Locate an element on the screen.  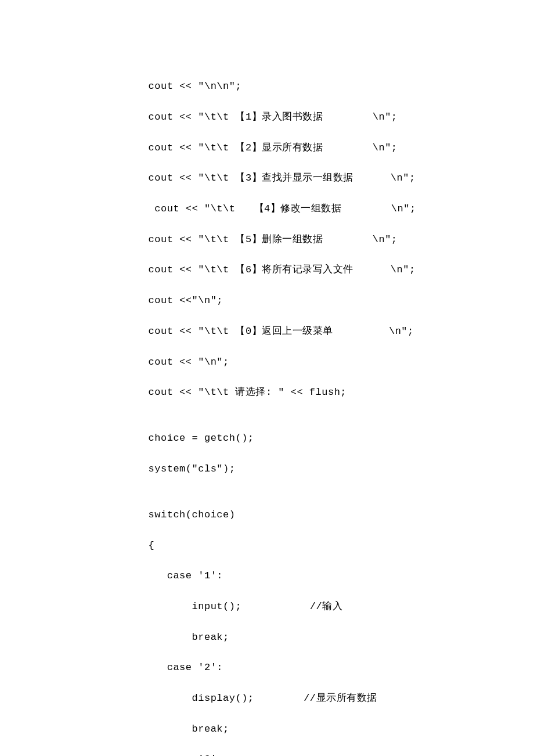
code-line: cout << "\t\t 【1】录入图书数据 \n"; is located at coordinates (316, 117).